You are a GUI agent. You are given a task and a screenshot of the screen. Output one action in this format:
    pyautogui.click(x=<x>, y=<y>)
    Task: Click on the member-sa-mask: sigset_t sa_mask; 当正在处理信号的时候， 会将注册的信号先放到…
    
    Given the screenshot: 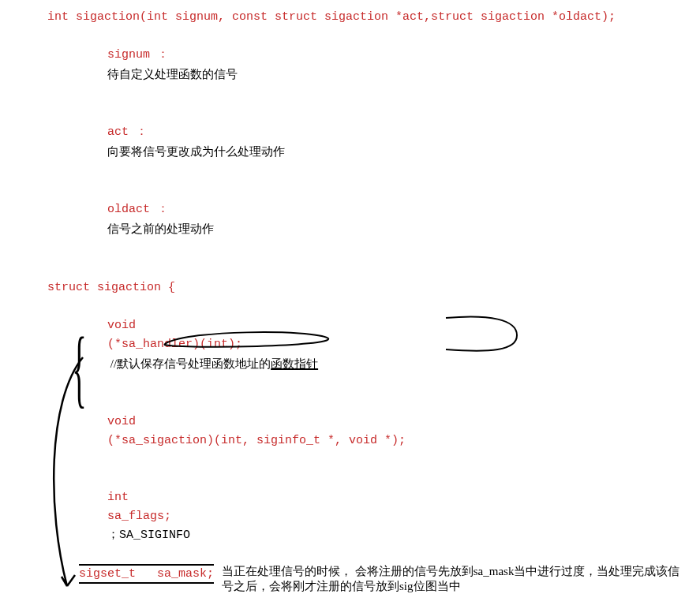 What is the action you would take?
    pyautogui.click(x=350, y=579)
    